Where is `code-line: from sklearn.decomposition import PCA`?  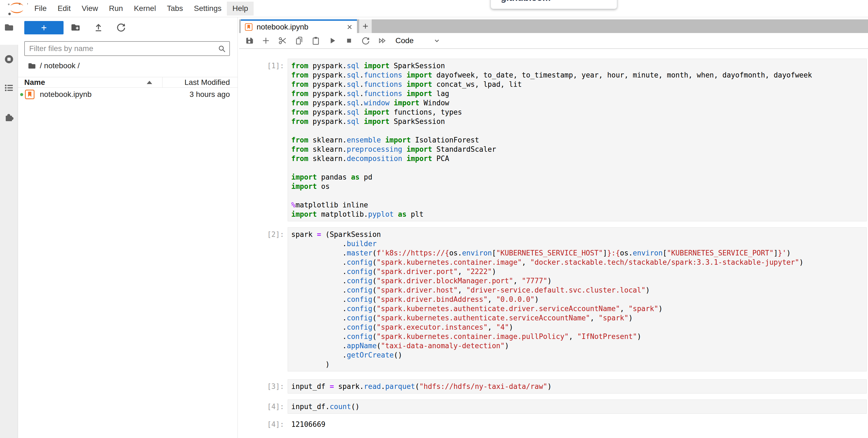
code-line: from sklearn.decomposition import PCA is located at coordinates (578, 158).